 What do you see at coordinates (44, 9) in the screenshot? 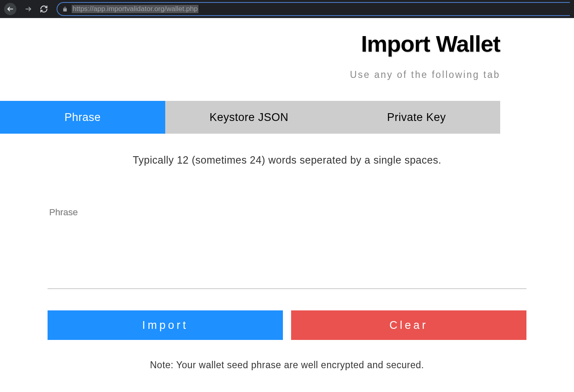
I see `reload-button` at bounding box center [44, 9].